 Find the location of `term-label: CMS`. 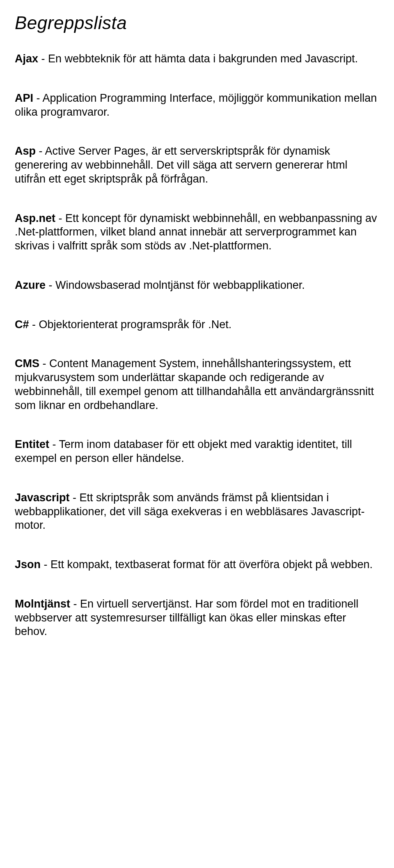

term-label: CMS is located at coordinates (27, 363).